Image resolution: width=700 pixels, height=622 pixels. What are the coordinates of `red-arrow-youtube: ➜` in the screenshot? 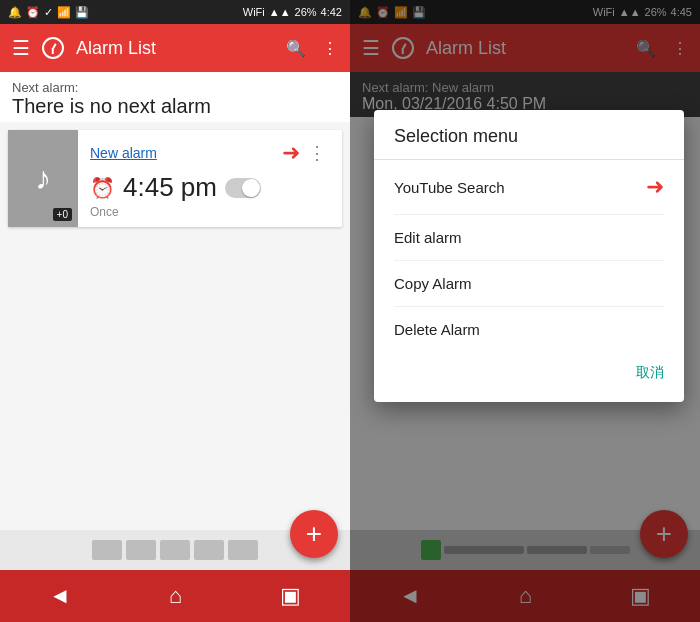 It's located at (655, 187).